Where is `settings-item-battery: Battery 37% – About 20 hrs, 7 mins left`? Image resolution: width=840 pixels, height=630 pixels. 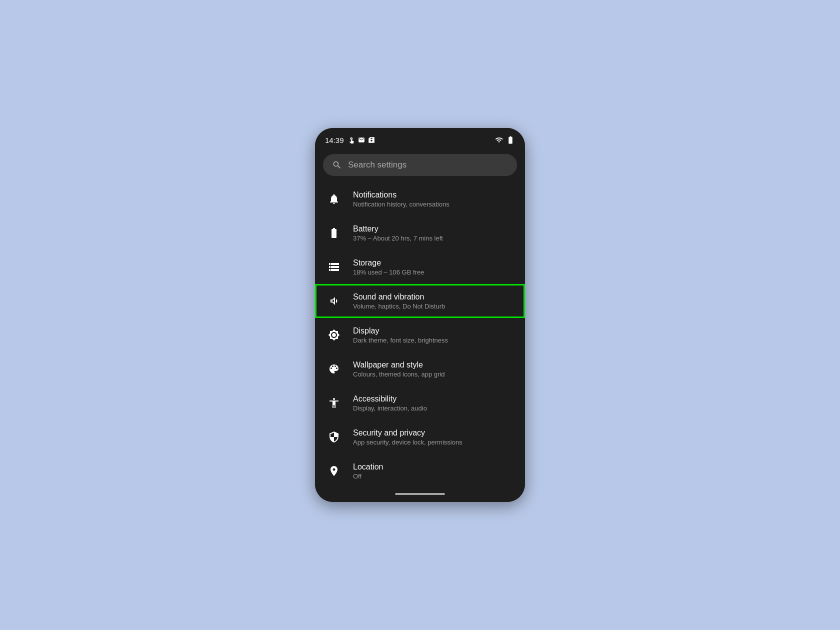
settings-item-battery: Battery 37% – About 20 hrs, 7 mins left is located at coordinates (420, 233).